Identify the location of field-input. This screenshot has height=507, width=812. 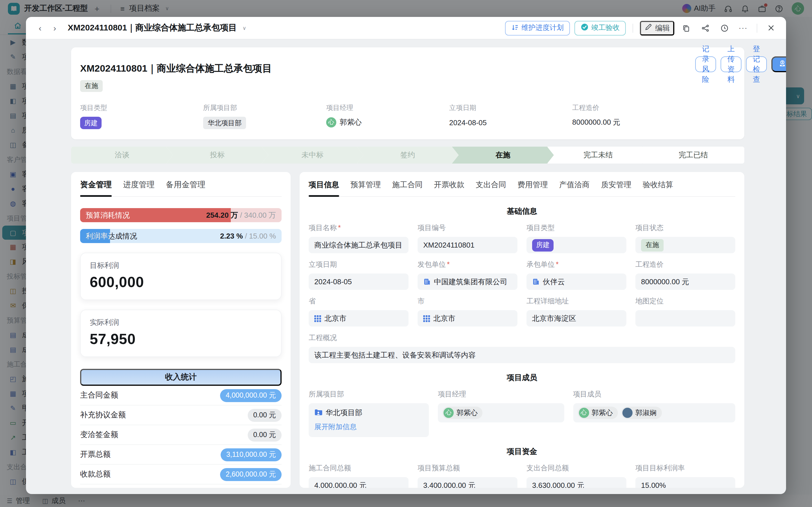
(685, 319).